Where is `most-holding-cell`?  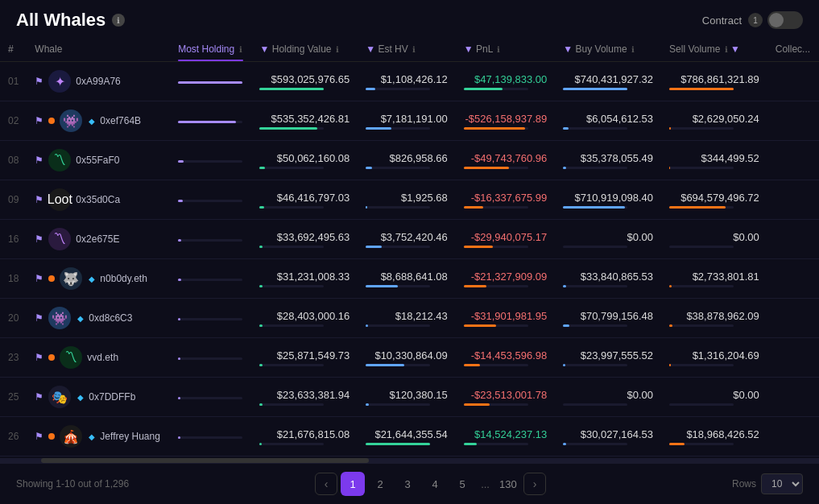 most-holding-cell is located at coordinates (211, 121).